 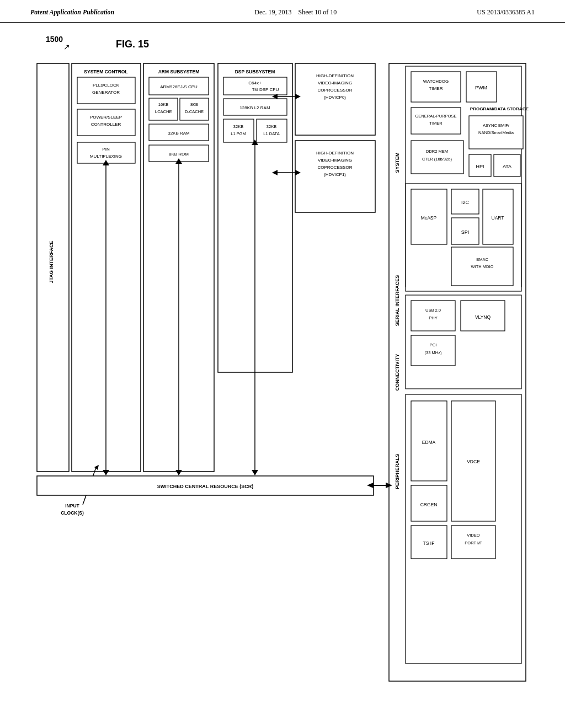 I want to click on svg-text: I2C, so click(x=466, y=202).